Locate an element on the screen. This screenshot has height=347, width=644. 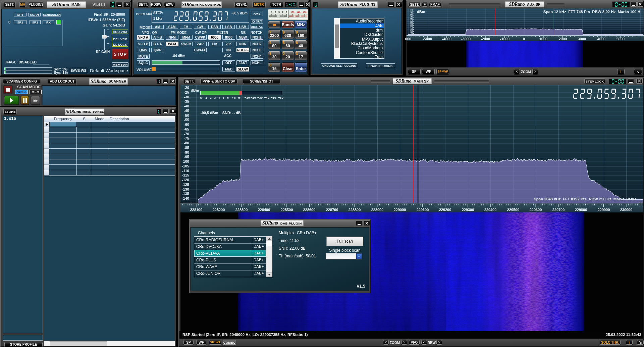
svg-text: +40 is located at coordinates (299, 12).